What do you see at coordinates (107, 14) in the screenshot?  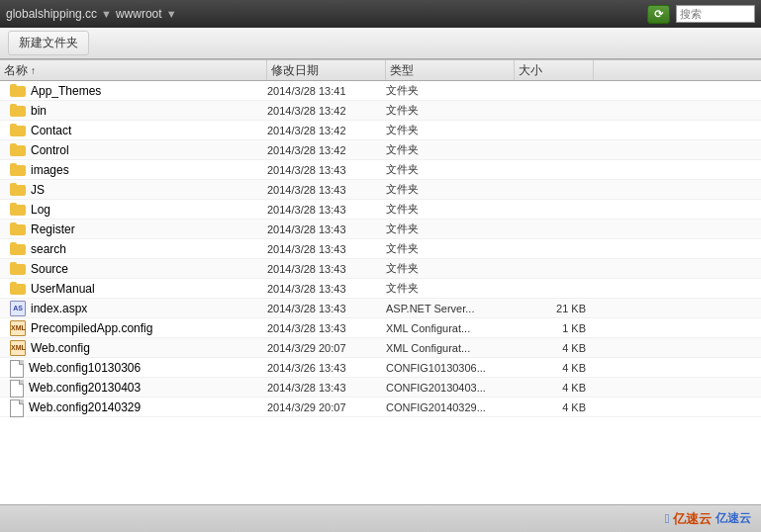 I see `path-dropdown-arrow: ▼` at bounding box center [107, 14].